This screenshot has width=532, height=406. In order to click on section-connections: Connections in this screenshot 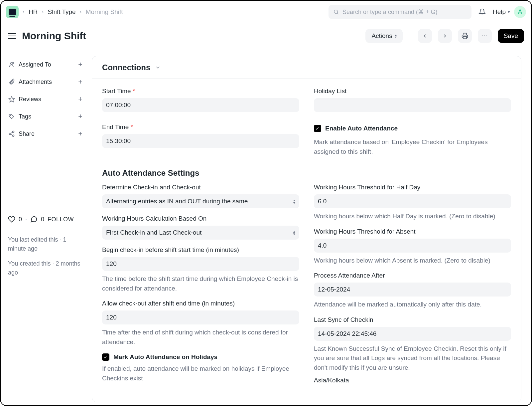, I will do `click(307, 68)`.